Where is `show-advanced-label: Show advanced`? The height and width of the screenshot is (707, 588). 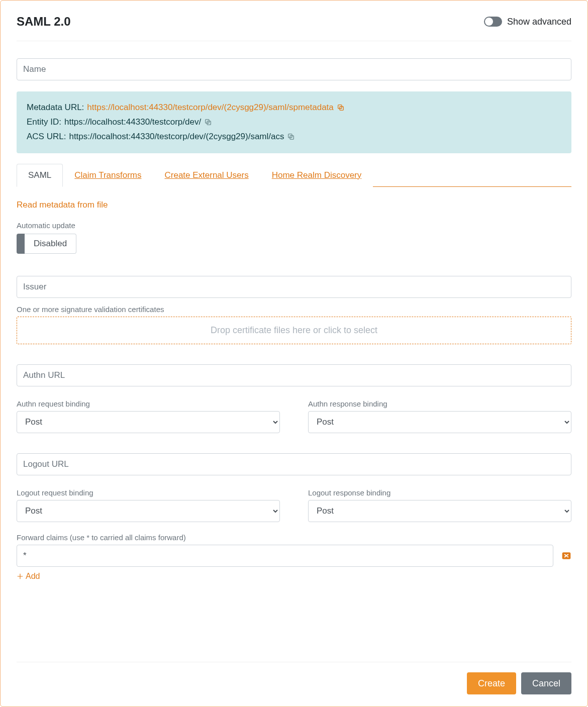
show-advanced-label: Show advanced is located at coordinates (539, 22).